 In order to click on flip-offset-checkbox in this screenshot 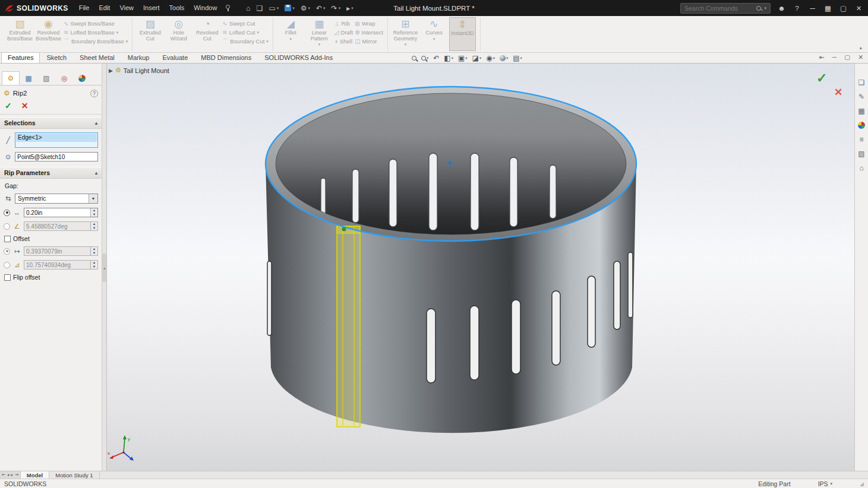, I will do `click(7, 278)`.